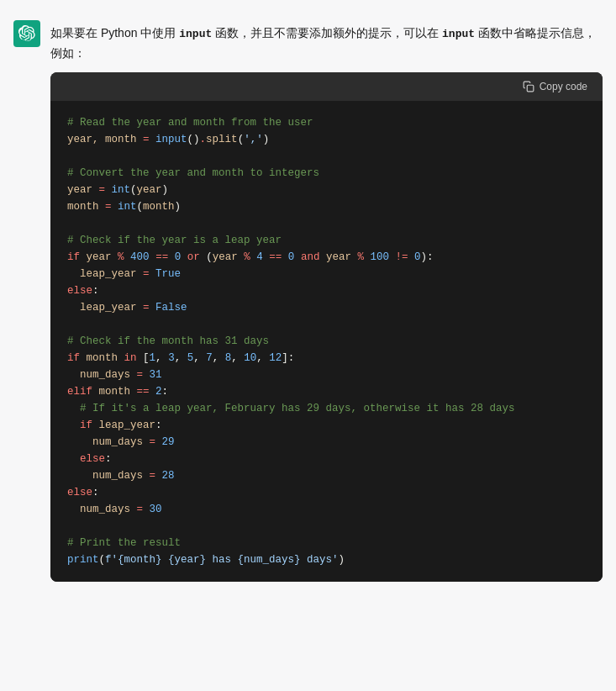 The width and height of the screenshot is (616, 691). What do you see at coordinates (529, 87) in the screenshot?
I see `copy-icon` at bounding box center [529, 87].